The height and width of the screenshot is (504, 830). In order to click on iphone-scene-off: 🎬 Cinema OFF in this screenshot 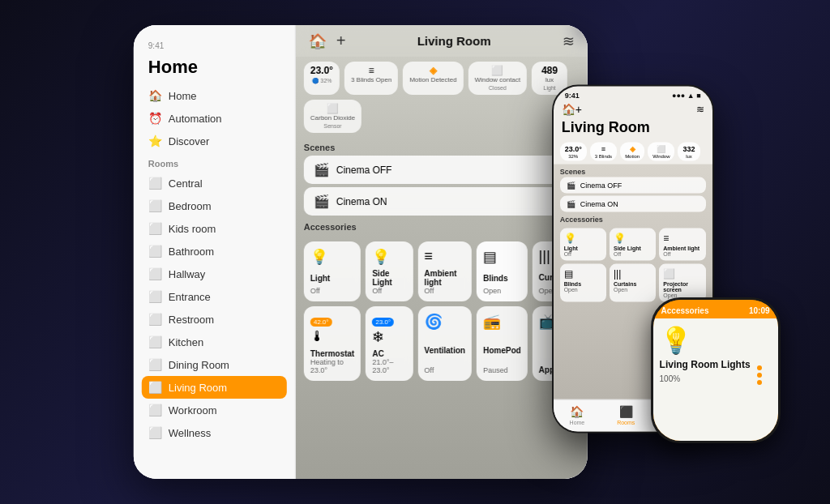, I will do `click(633, 186)`.